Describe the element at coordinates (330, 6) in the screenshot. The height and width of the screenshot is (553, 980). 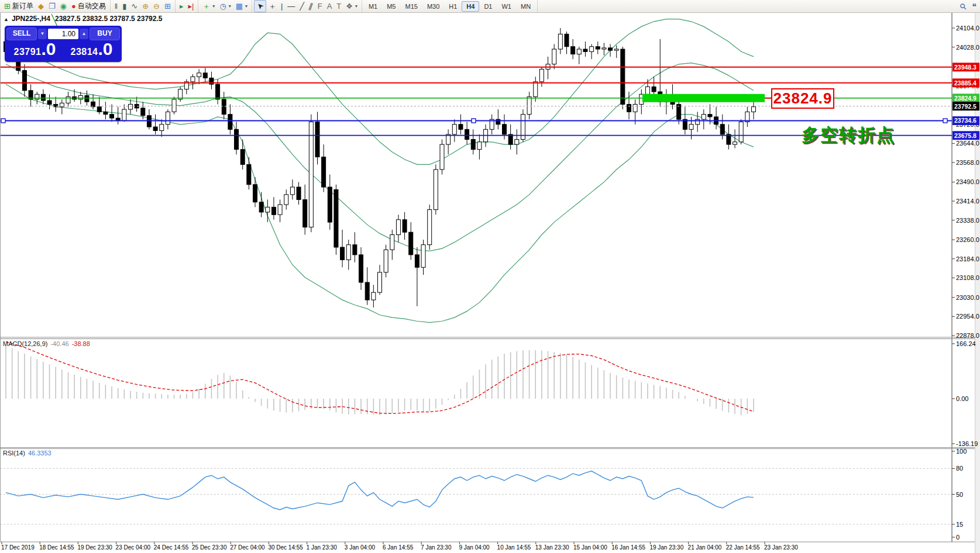
I see `text-button: A` at that location.